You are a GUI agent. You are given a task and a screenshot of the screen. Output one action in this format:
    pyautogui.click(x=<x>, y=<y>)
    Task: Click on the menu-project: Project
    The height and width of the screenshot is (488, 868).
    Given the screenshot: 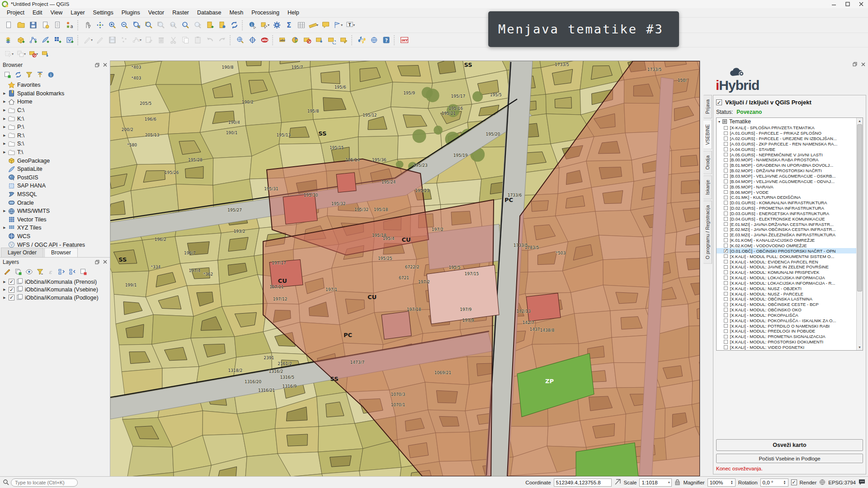 What is the action you would take?
    pyautogui.click(x=15, y=13)
    